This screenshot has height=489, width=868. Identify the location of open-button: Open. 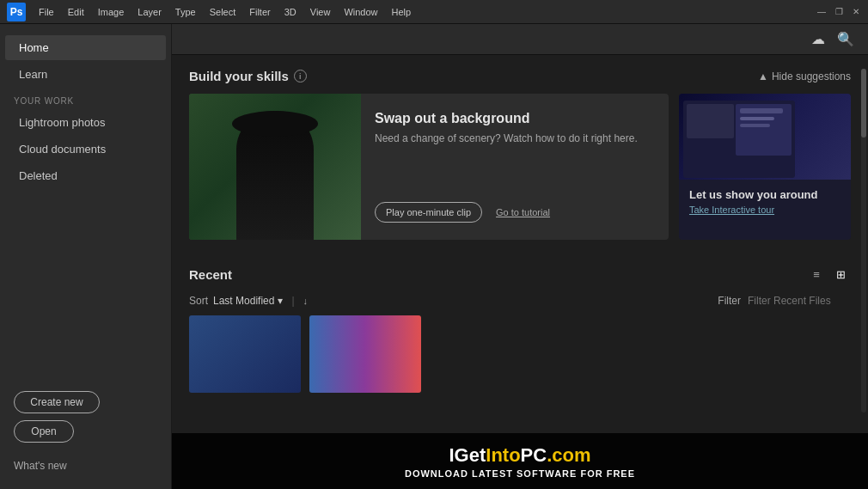
(44, 431).